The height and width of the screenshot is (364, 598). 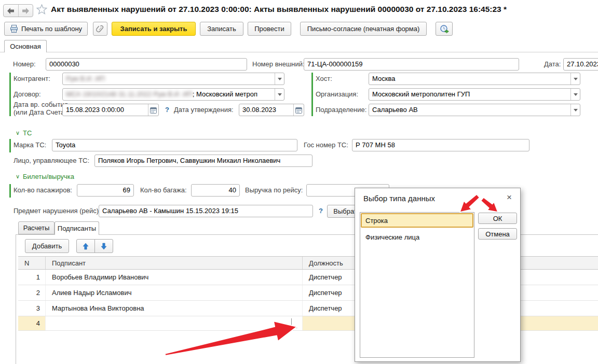 I want to click on passengers-label: Кол-во пасажиров:, so click(x=43, y=190).